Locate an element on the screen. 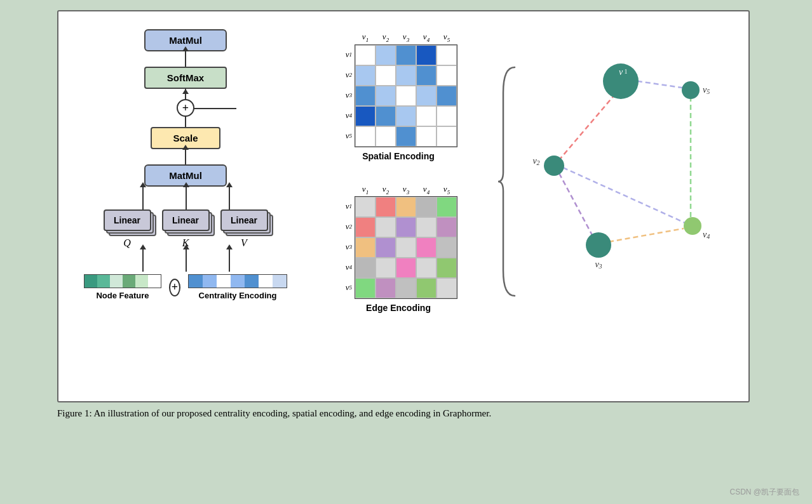 This screenshot has height=504, width=812. ed-col-v1: v1 is located at coordinates (365, 190).